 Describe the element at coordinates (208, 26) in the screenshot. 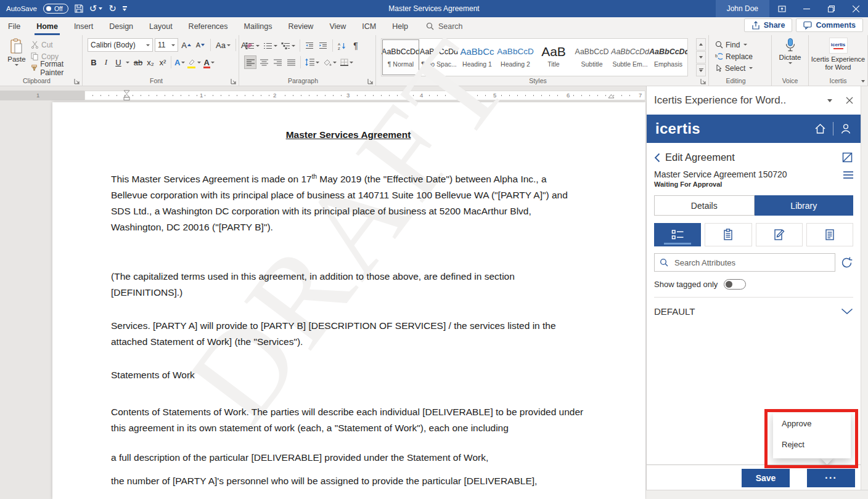

I see `tab-references: References` at that location.